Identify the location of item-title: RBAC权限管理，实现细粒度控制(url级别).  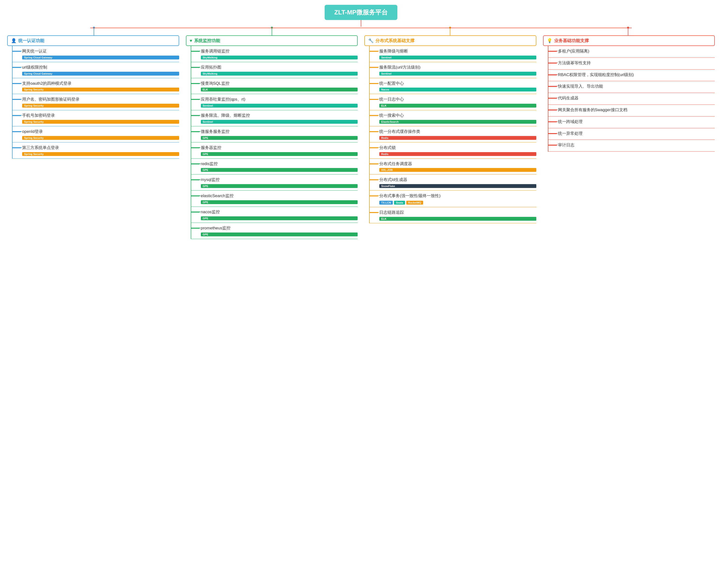
(637, 75).